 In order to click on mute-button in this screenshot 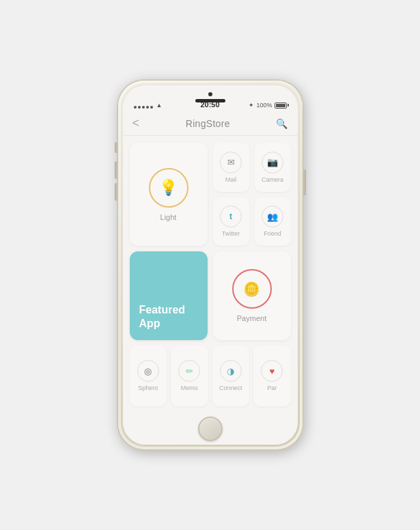, I will do `click(116, 148)`.